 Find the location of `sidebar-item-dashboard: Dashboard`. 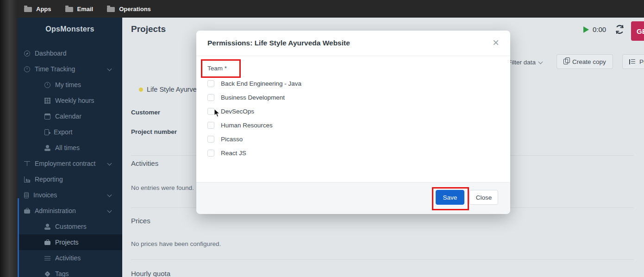

sidebar-item-dashboard: Dashboard is located at coordinates (70, 53).